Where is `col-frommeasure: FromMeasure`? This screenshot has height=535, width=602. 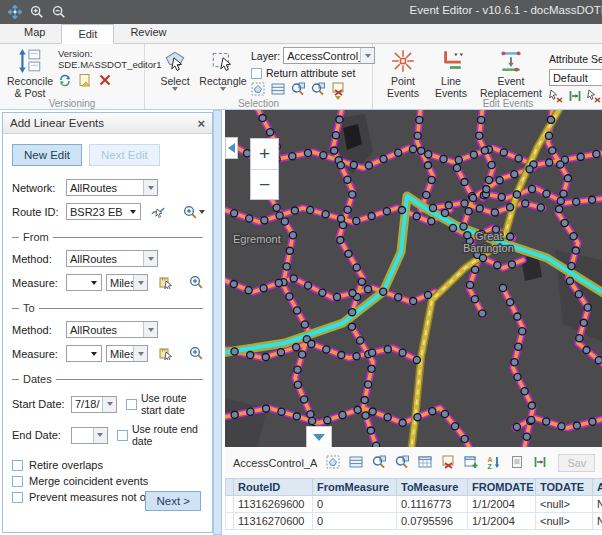
col-frommeasure: FromMeasure is located at coordinates (355, 488).